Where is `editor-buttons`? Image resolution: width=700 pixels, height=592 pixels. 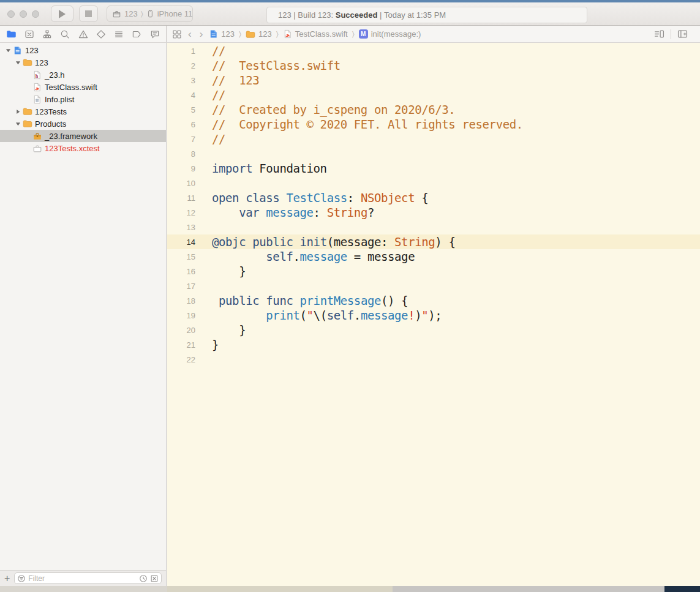 editor-buttons is located at coordinates (675, 34).